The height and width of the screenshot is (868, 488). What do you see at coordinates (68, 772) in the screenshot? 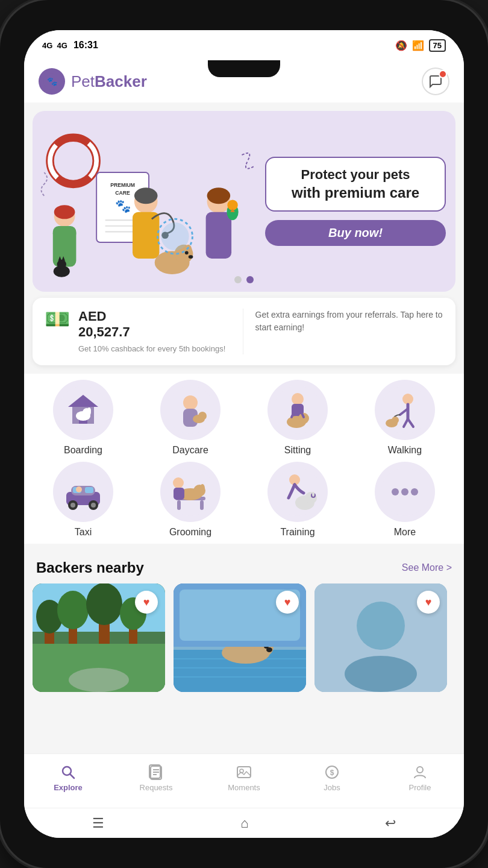
I see `explore-icon` at bounding box center [68, 772].